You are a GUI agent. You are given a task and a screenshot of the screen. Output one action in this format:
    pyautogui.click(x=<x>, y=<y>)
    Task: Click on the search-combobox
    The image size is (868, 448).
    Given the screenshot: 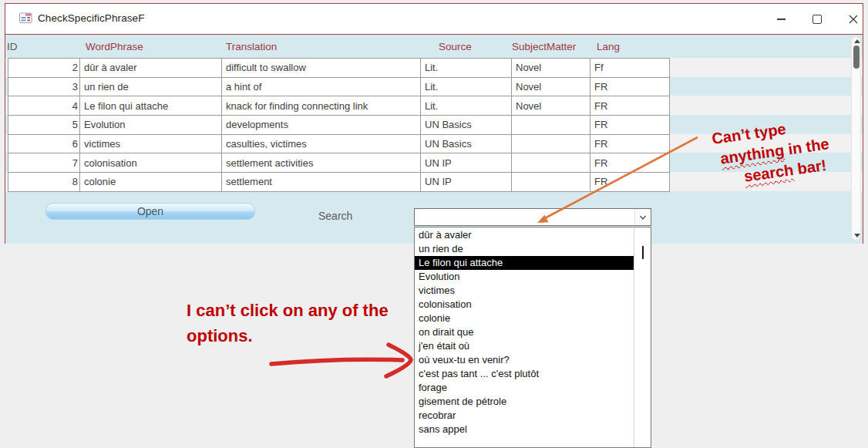 What is the action you would take?
    pyautogui.click(x=533, y=217)
    